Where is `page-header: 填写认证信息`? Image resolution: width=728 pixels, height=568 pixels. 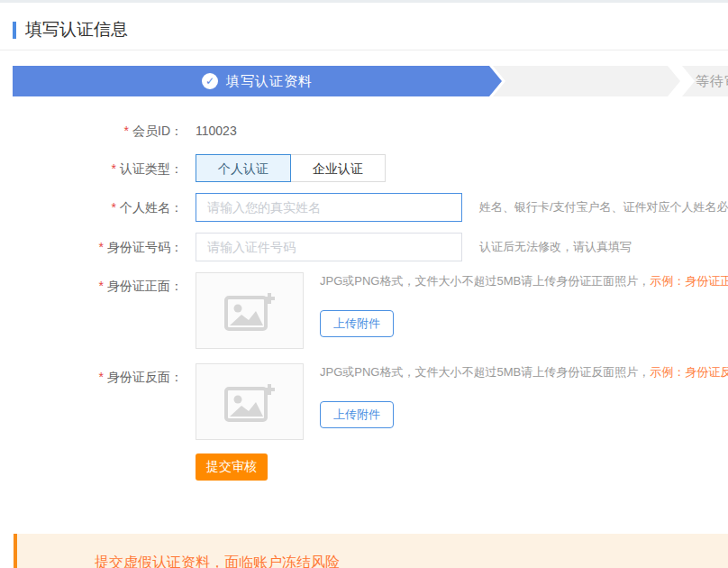 page-header: 填写认证信息 is located at coordinates (364, 27).